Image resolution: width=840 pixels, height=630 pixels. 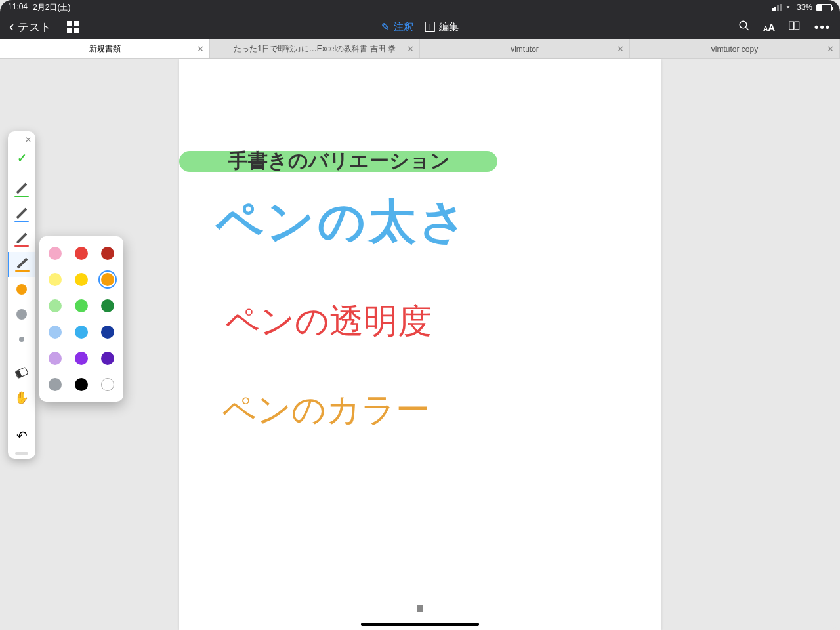 I want to click on reading-view-button, so click(x=795, y=28).